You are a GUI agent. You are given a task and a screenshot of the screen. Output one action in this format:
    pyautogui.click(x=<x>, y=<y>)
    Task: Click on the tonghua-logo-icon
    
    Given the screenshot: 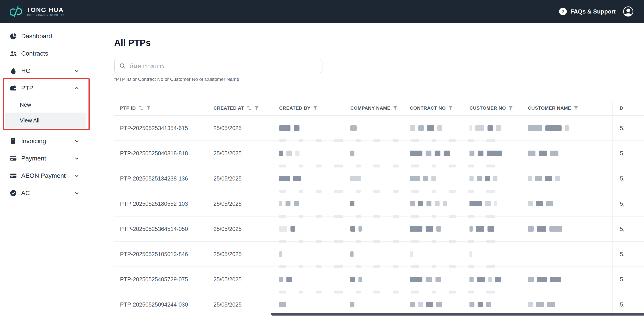 What is the action you would take?
    pyautogui.click(x=16, y=11)
    